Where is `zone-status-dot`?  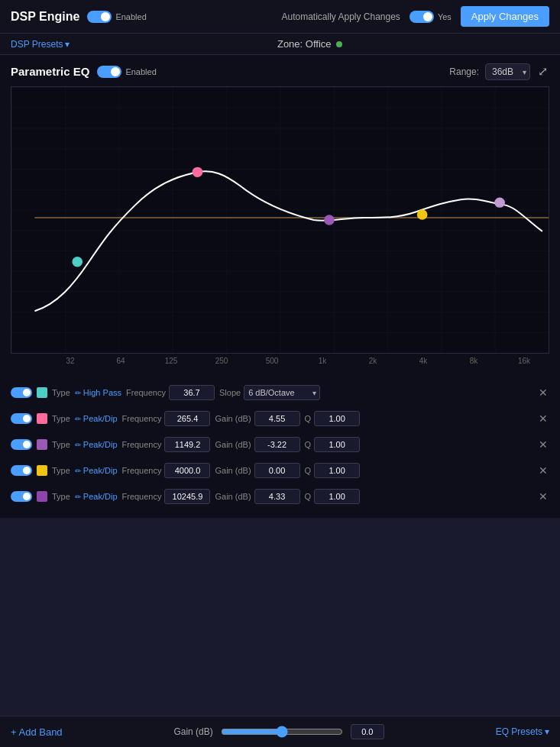
zone-status-dot is located at coordinates (339, 44).